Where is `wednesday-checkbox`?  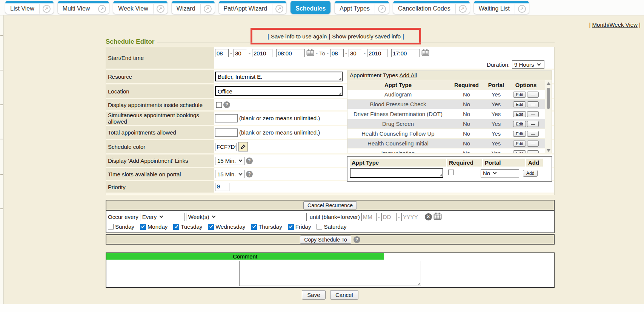 wednesday-checkbox is located at coordinates (211, 227).